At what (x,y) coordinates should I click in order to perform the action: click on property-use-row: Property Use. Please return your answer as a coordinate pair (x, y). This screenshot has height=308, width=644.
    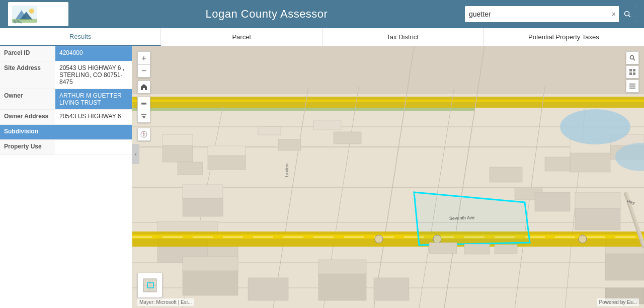
    Looking at the image, I should click on (66, 147).